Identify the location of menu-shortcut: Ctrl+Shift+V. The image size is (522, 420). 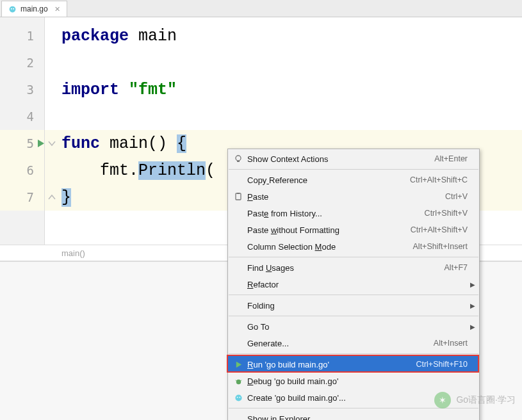
(446, 213).